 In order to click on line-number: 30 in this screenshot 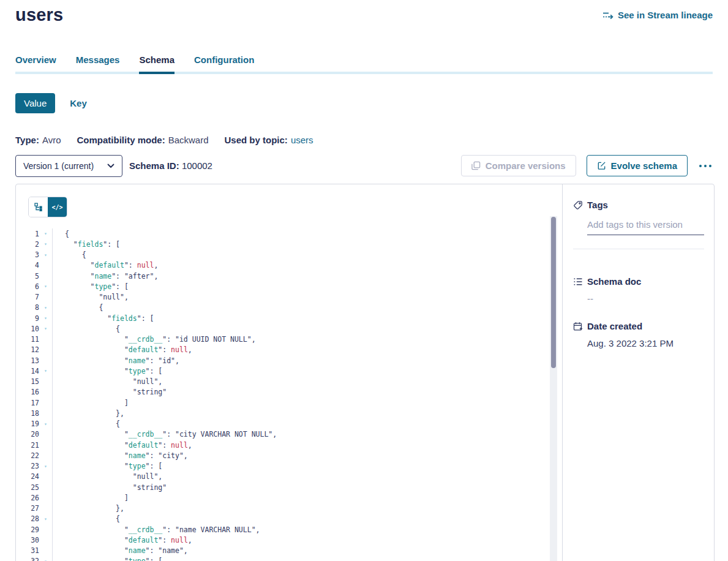, I will do `click(28, 540)`.